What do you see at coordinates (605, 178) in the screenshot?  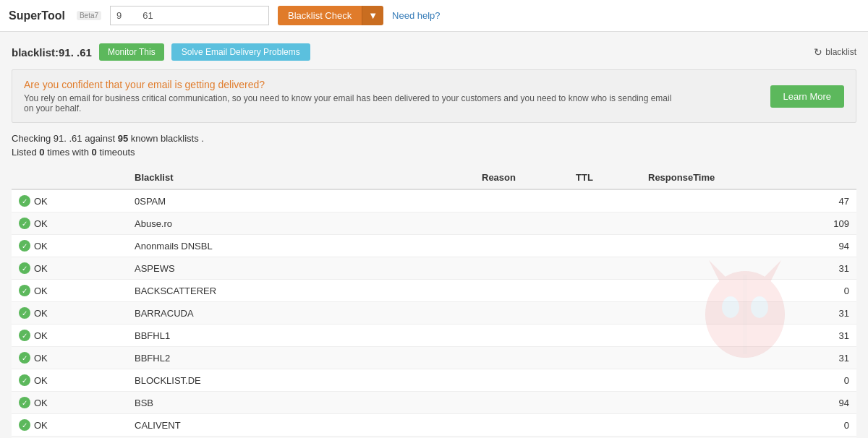 I see `col-header-ttl: TTL` at bounding box center [605, 178].